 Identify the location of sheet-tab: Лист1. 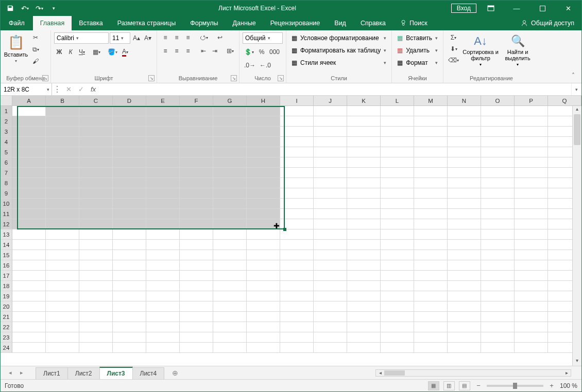
(52, 373).